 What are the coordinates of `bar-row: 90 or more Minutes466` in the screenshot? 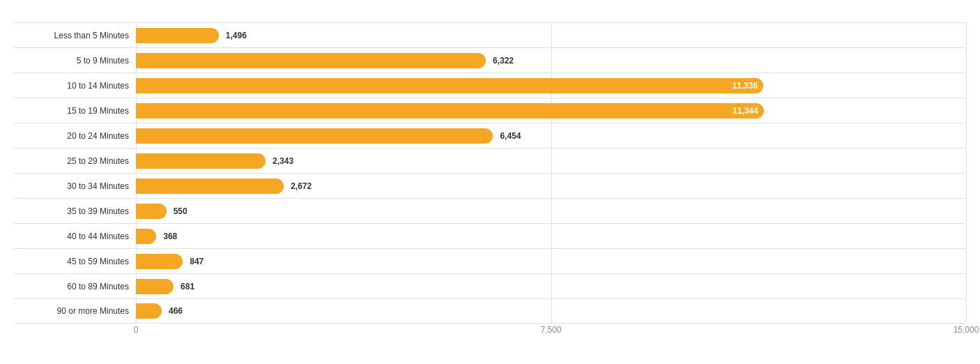 It's located at (490, 311).